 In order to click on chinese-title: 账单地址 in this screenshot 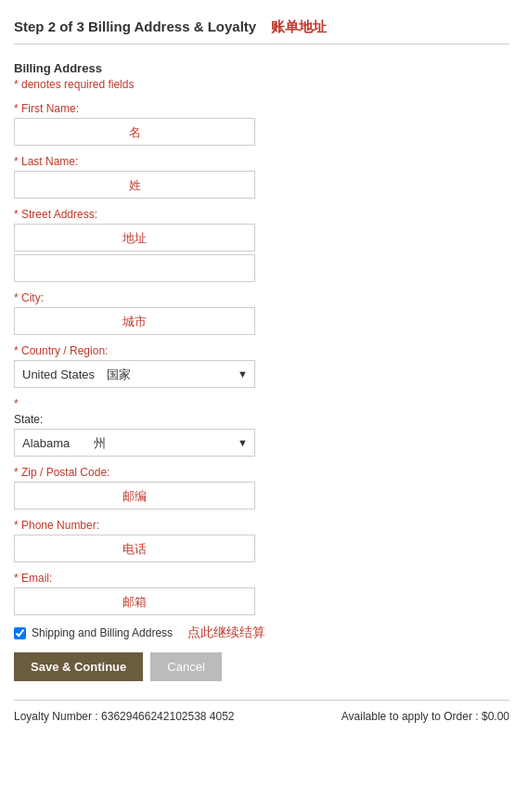, I will do `click(299, 28)`.